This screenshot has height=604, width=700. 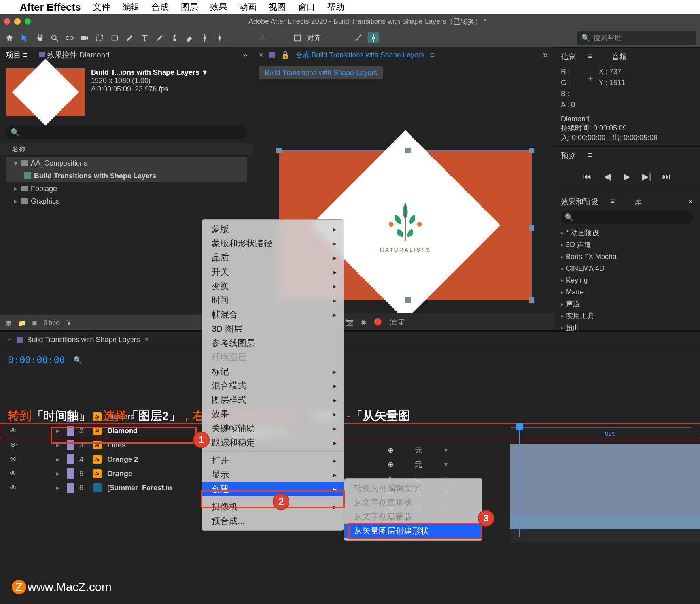 What do you see at coordinates (127, 176) in the screenshot?
I see `comp-build-transitions: Build Transitions with Shape Layers` at bounding box center [127, 176].